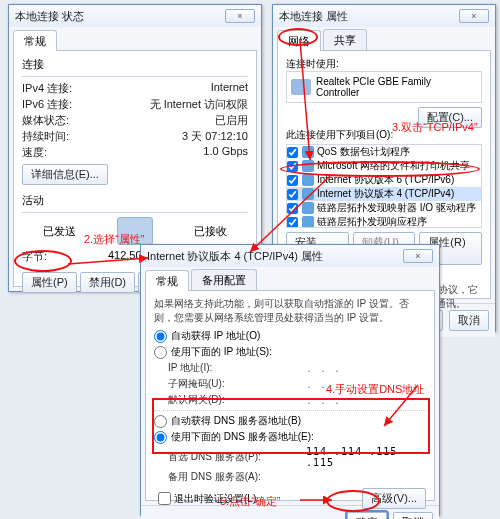 This screenshot has height=519, width=500. What do you see at coordinates (366, 384) in the screenshot?
I see `mask-value: . . .` at bounding box center [366, 384].